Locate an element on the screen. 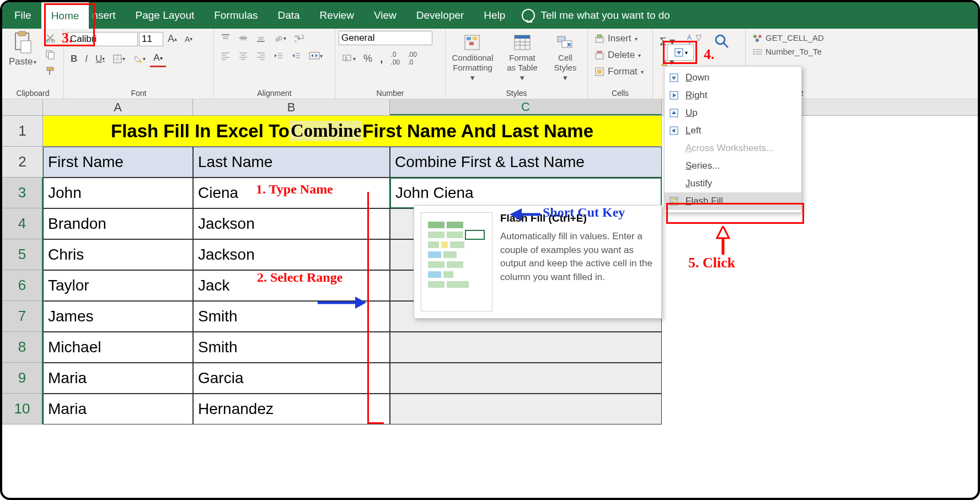 This screenshot has height=500, width=980. row-header-10: 10 is located at coordinates (23, 409).